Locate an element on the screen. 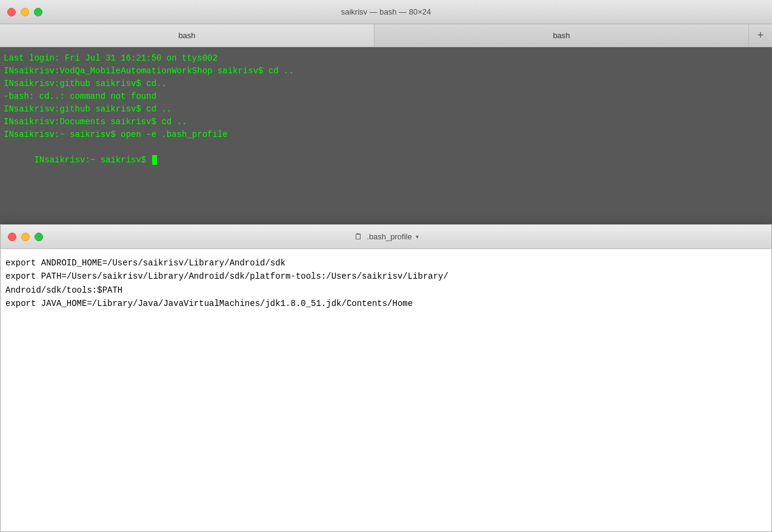 The image size is (772, 532). tab-label-1: bash is located at coordinates (187, 35).